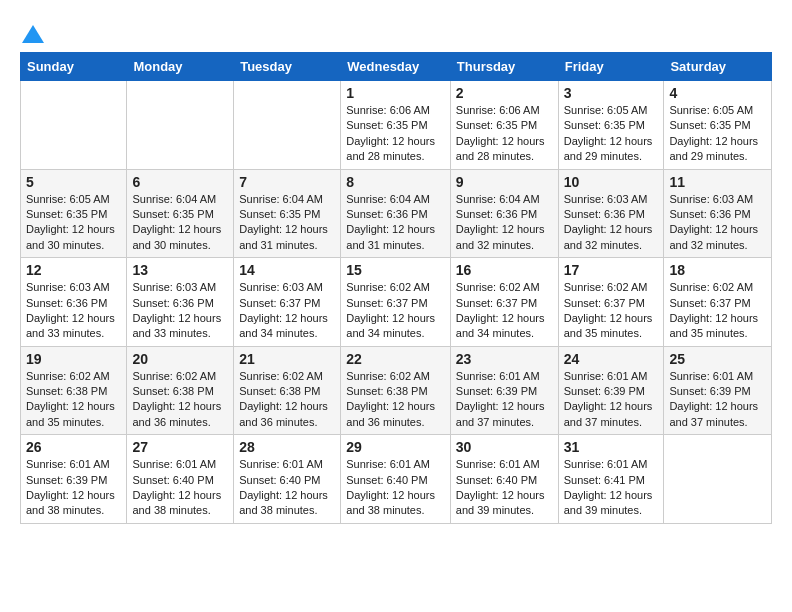 The height and width of the screenshot is (612, 792). Describe the element at coordinates (396, 447) in the screenshot. I see `day-number: 29` at that location.